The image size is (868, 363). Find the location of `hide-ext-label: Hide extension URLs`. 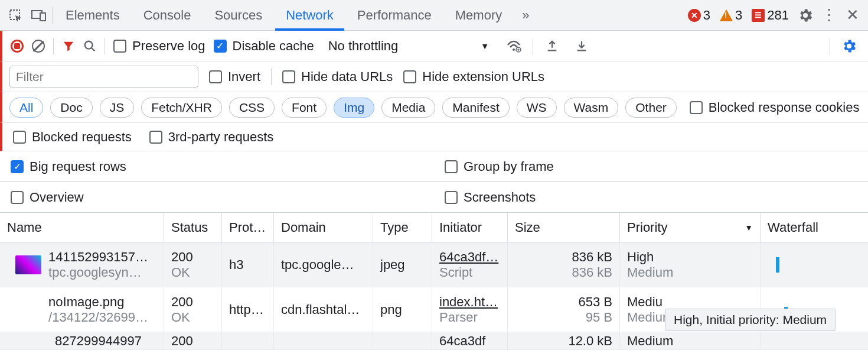

hide-ext-label: Hide extension URLs is located at coordinates (483, 77).